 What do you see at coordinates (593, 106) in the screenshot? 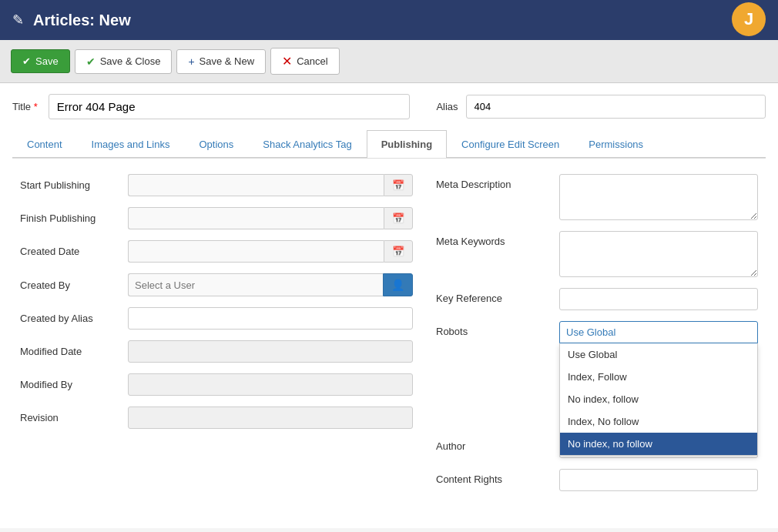
I see `alias-row: Alias` at bounding box center [593, 106].